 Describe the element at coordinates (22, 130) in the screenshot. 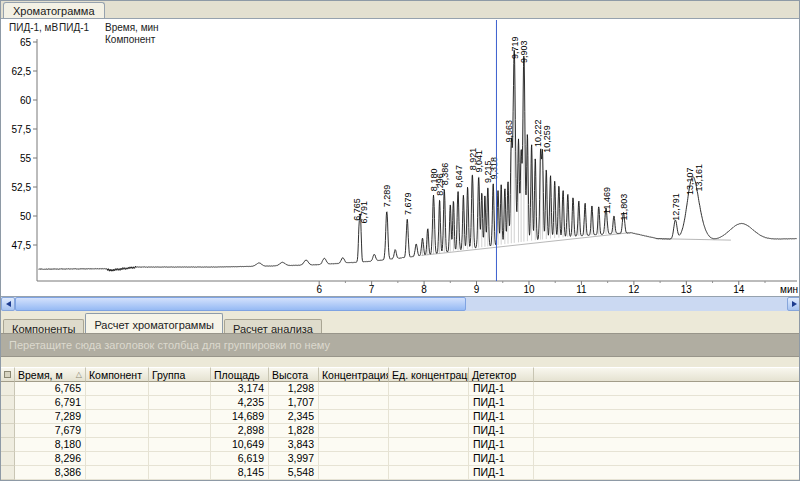

I see `y-tick-label: 57,5` at that location.